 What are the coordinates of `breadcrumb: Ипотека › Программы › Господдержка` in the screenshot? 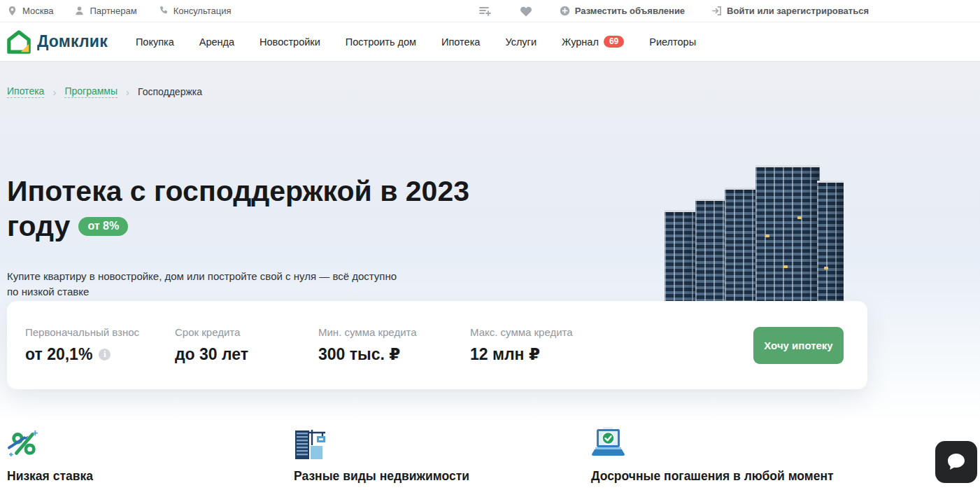 It's located at (105, 92).